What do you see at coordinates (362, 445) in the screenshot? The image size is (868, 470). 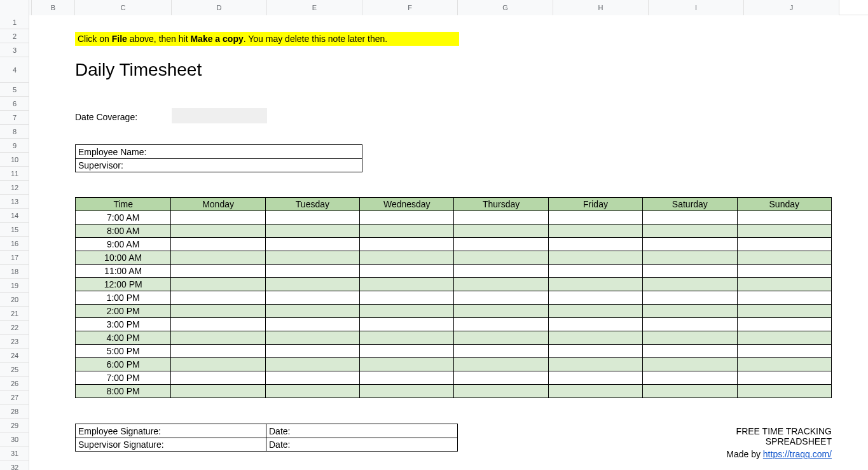 I see `supervisor-signature-date: Date:` at bounding box center [362, 445].